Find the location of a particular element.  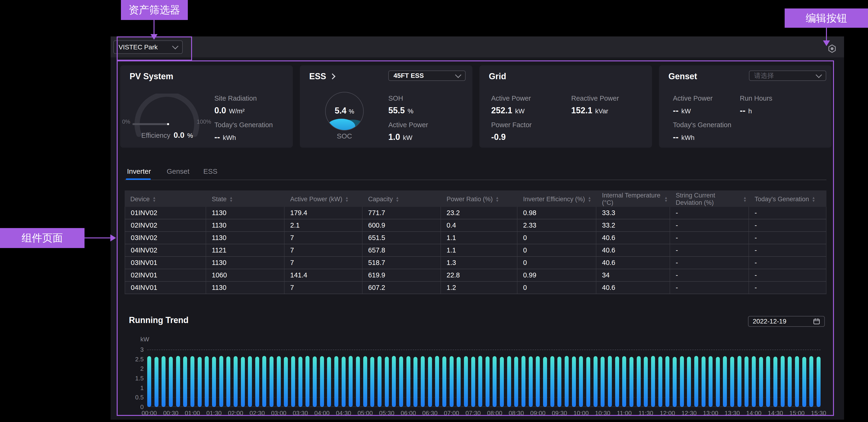

ess-title: ESS is located at coordinates (318, 76).